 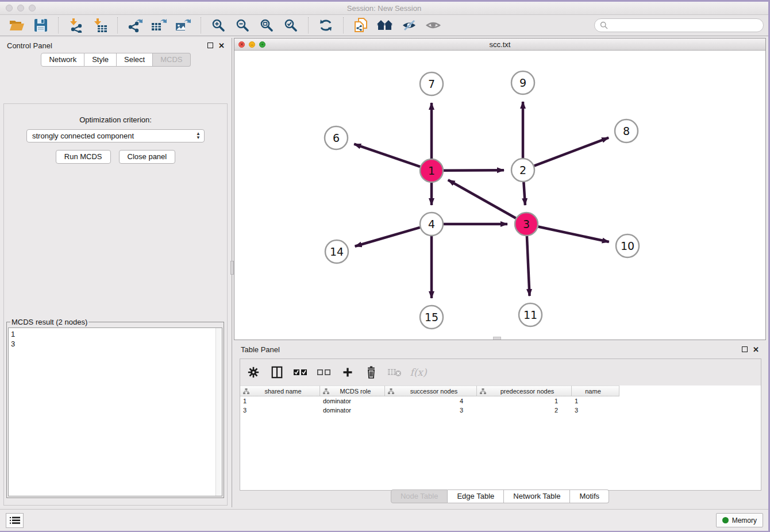 I want to click on delete-column-icon, so click(x=371, y=372).